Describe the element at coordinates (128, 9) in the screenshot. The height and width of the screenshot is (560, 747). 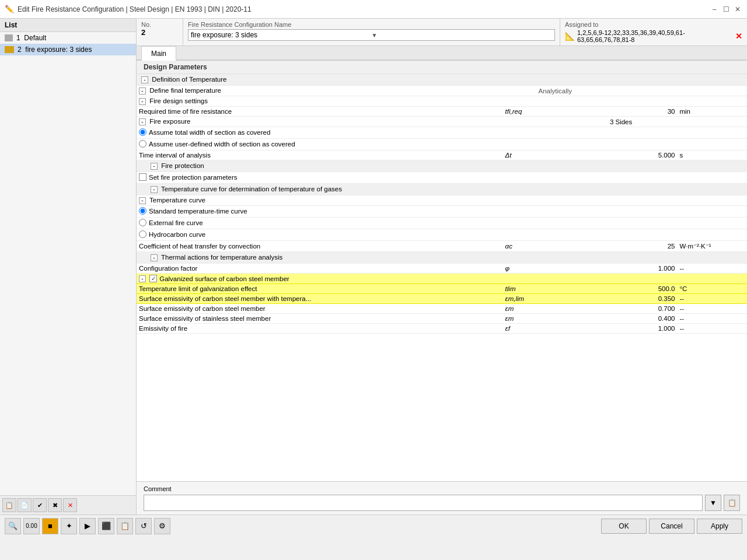
I see `window-title: ✏️ Edit Fire Resistance Configuration | …` at that location.